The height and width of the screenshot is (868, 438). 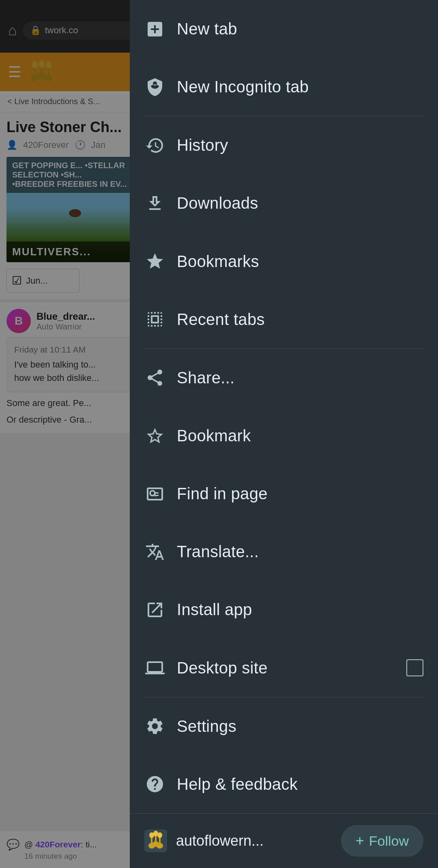 I want to click on install-icon, so click(x=155, y=610).